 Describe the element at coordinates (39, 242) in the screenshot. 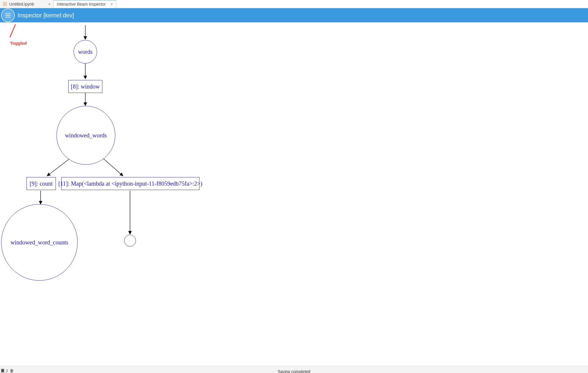

I see `node-windowed-word-counts: windowed_word_counts` at that location.